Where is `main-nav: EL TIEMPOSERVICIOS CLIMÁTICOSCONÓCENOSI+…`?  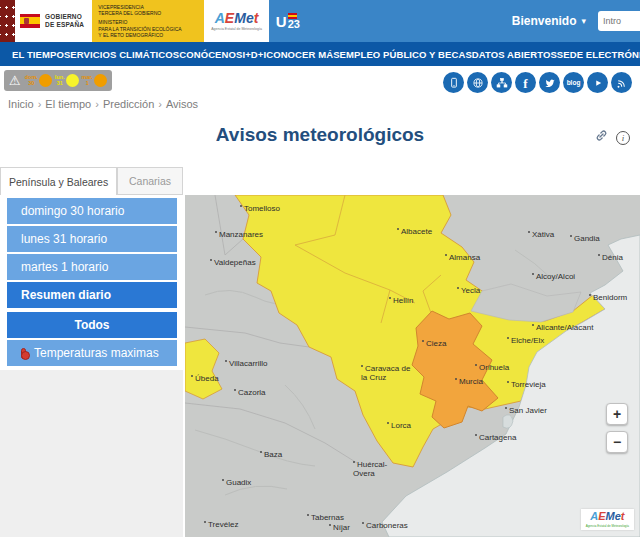 main-nav: EL TIEMPOSERVICIOS CLIMÁTICOSCONÓCENOSI+… is located at coordinates (320, 54).